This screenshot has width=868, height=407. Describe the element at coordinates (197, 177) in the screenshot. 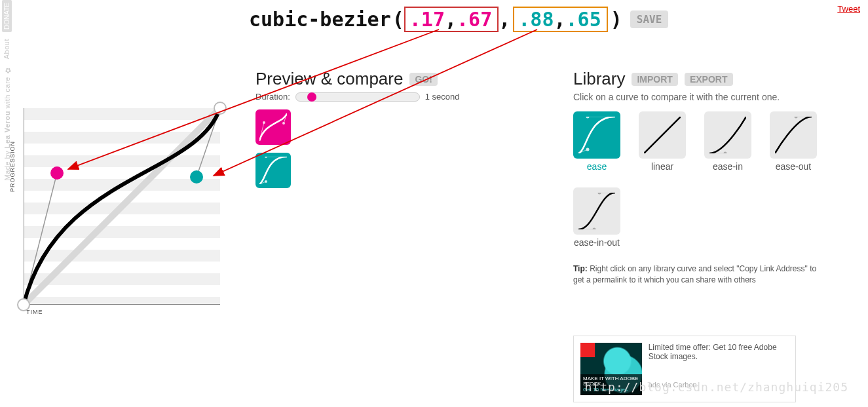

I see `p2-handle` at that location.